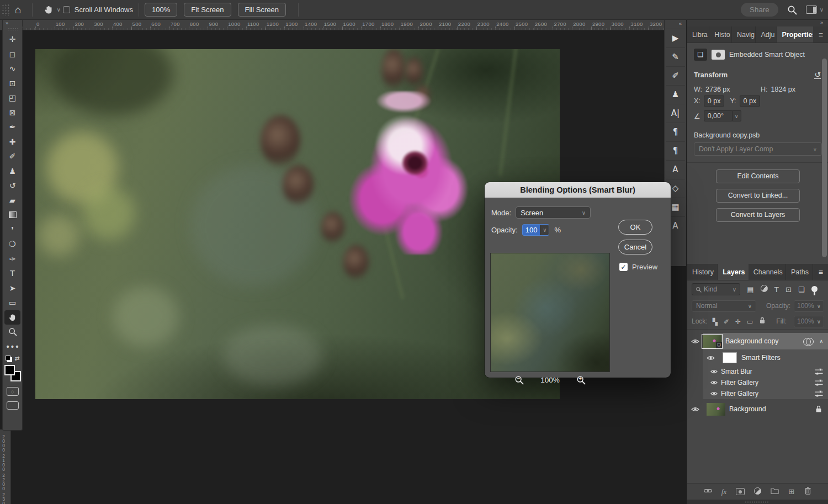 The width and height of the screenshot is (828, 504). What do you see at coordinates (12, 98) in the screenshot?
I see `crop-tool: ◰` at bounding box center [12, 98].